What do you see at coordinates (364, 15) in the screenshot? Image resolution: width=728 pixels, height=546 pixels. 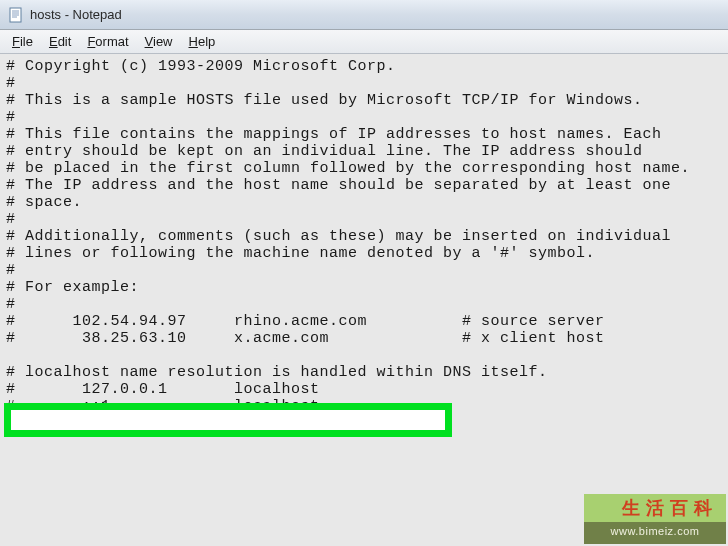 I see `titlebar: hosts - Notepad` at bounding box center [364, 15].